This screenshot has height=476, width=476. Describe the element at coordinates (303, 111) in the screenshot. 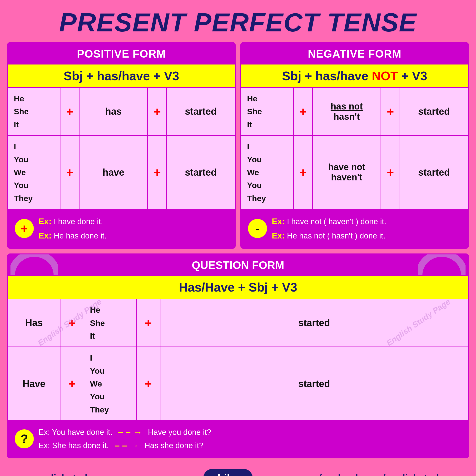

I see `negative-plus-1: +` at that location.